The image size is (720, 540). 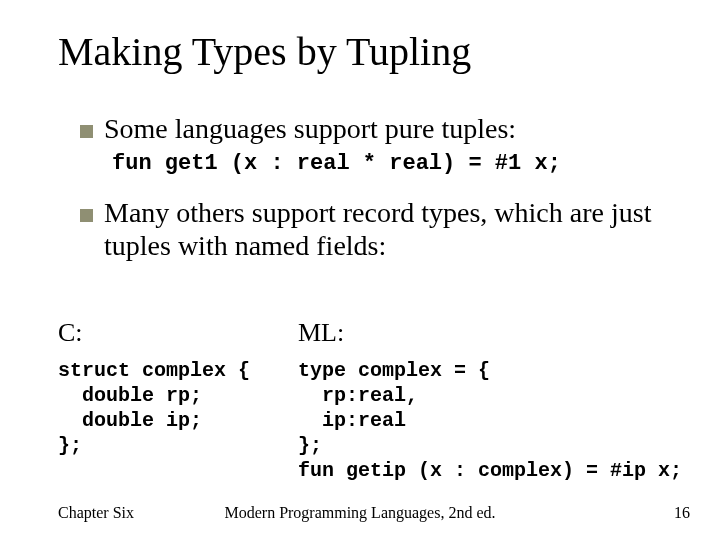 What do you see at coordinates (178, 333) in the screenshot?
I see `column-label: C:` at bounding box center [178, 333].